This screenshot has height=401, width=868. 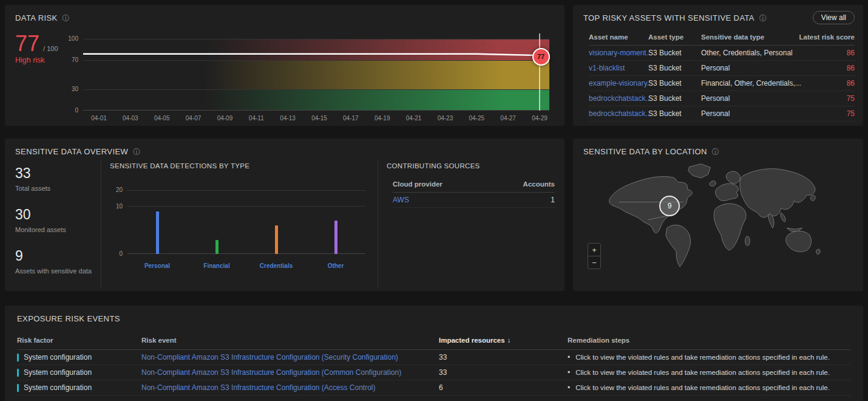 What do you see at coordinates (33, 179) in the screenshot?
I see `overview-stat: 33Total assets` at bounding box center [33, 179].